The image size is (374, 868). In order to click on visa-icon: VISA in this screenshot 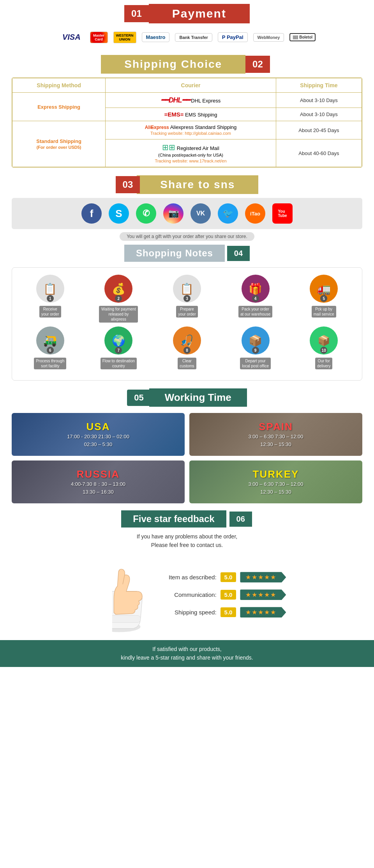, I will do `click(72, 37)`.